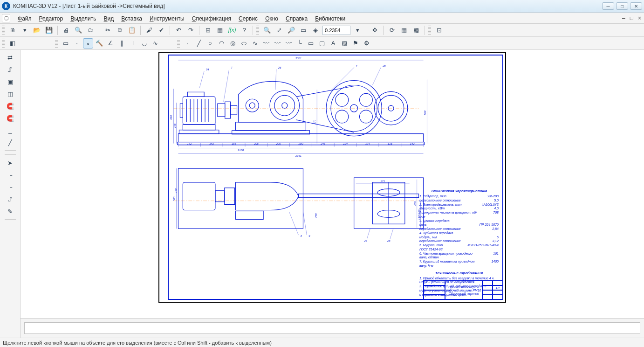 The image size is (644, 347). What do you see at coordinates (110, 43) in the screenshot?
I see `angle-icon: ∠` at bounding box center [110, 43].